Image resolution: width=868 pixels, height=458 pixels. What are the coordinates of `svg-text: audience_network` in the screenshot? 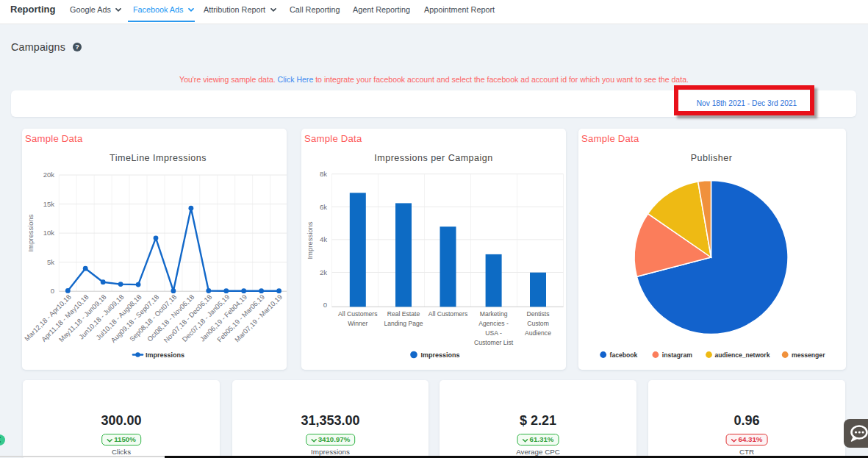 It's located at (742, 355).